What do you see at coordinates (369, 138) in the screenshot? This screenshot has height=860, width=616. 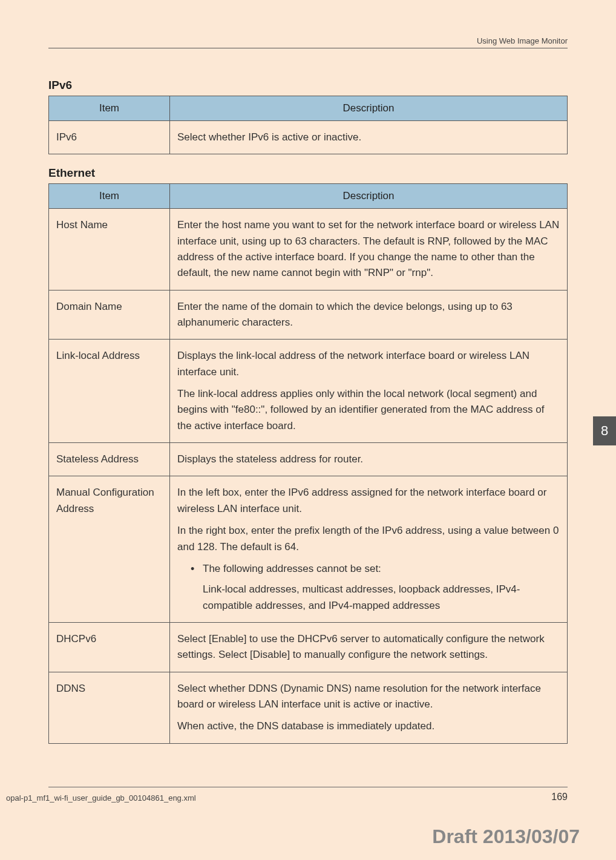 I see `cell-description: Select whether IPv6 is active or inactiv…` at bounding box center [369, 138].